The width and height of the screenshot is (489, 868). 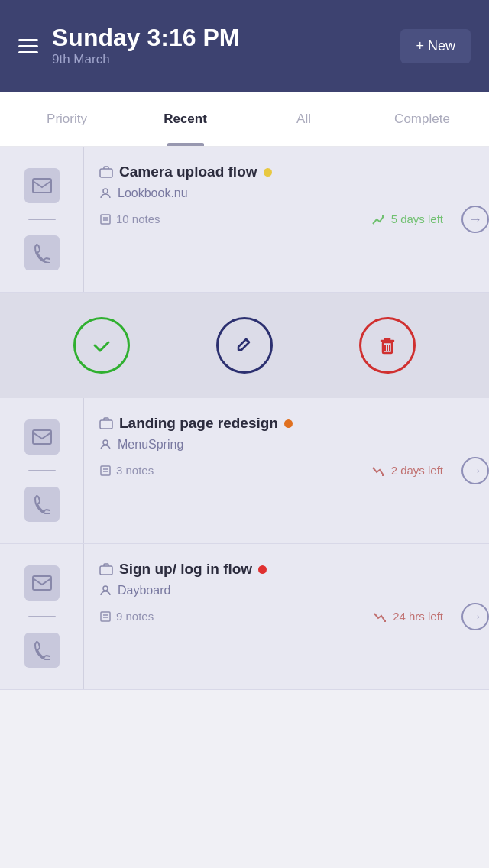 I want to click on task-notes: 3 notes, so click(x=127, y=471).